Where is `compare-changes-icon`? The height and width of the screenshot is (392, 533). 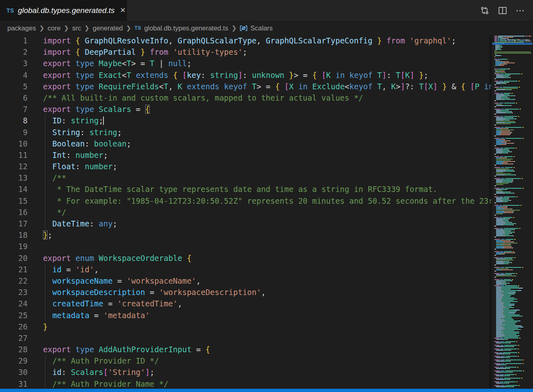 compare-changes-icon is located at coordinates (485, 11).